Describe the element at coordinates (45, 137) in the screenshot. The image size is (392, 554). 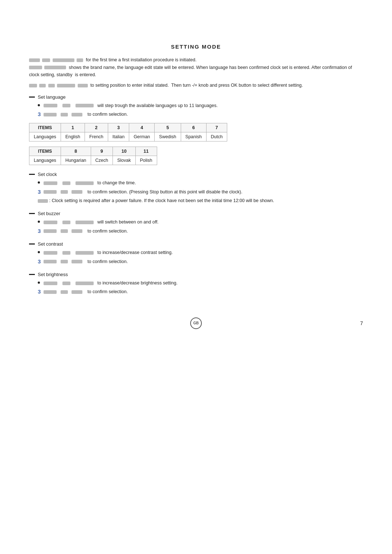
I see `table1-d0: Languages` at that location.